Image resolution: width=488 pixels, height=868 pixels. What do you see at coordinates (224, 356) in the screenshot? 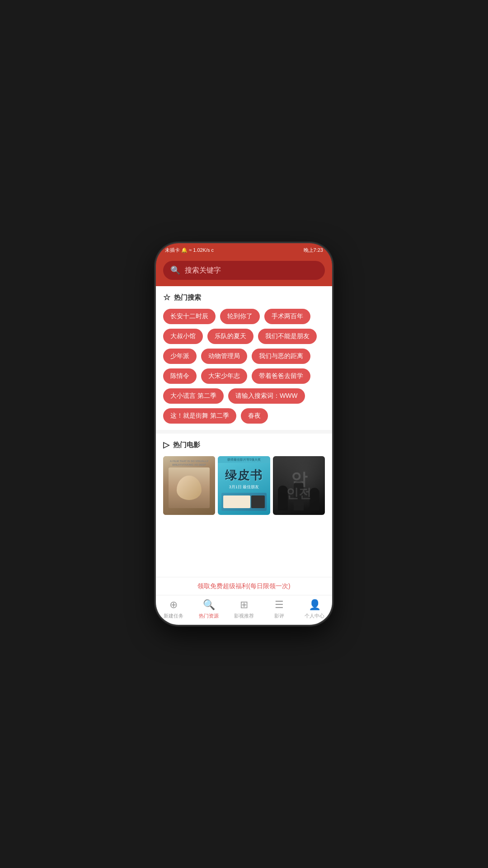
I see `hot-search-tag: 动物管理局` at bounding box center [224, 356].